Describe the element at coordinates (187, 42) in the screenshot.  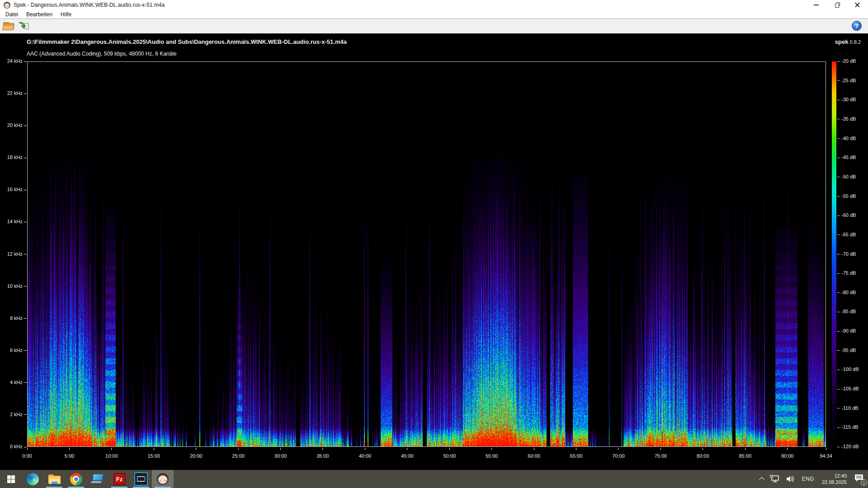
I see `file-path: G:\Filmmmaker 2\Dangerous.Animals.2025\A…` at that location.